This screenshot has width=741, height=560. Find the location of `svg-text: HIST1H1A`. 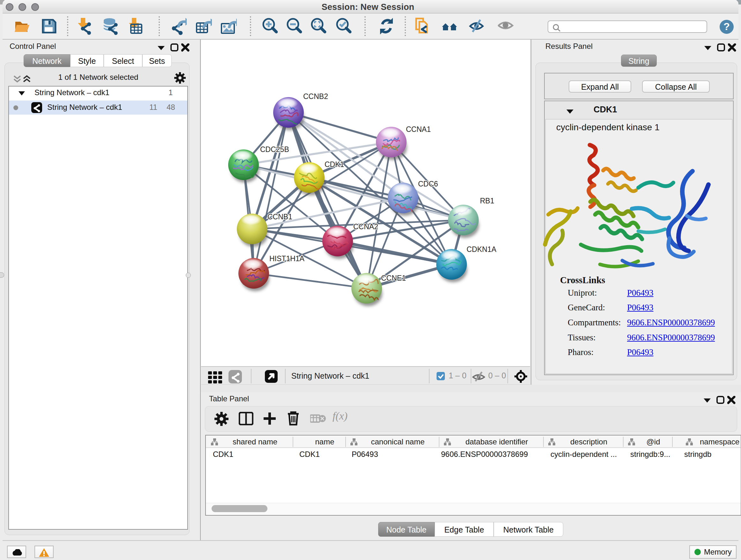

svg-text: HIST1H1A is located at coordinates (287, 259).